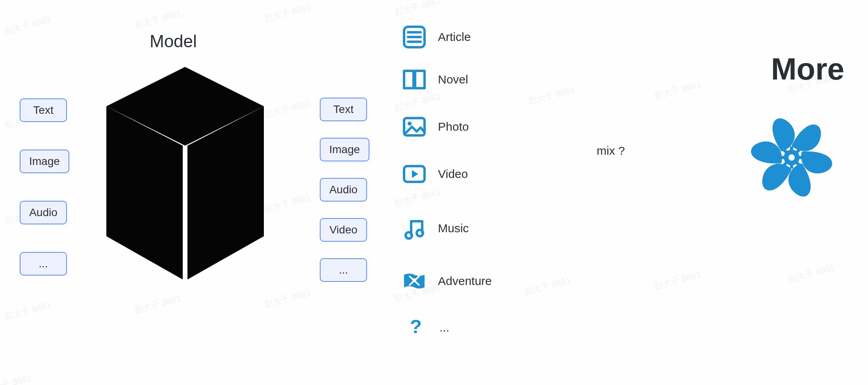 The height and width of the screenshot is (385, 868). Describe the element at coordinates (414, 80) in the screenshot. I see `novel-icon` at that location.